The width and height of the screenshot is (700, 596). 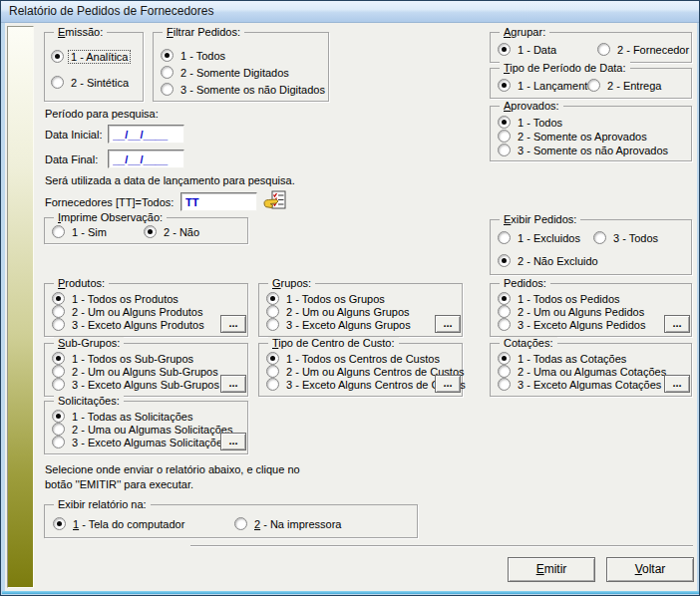 I want to click on emitir-button: Emitir, so click(x=551, y=570).